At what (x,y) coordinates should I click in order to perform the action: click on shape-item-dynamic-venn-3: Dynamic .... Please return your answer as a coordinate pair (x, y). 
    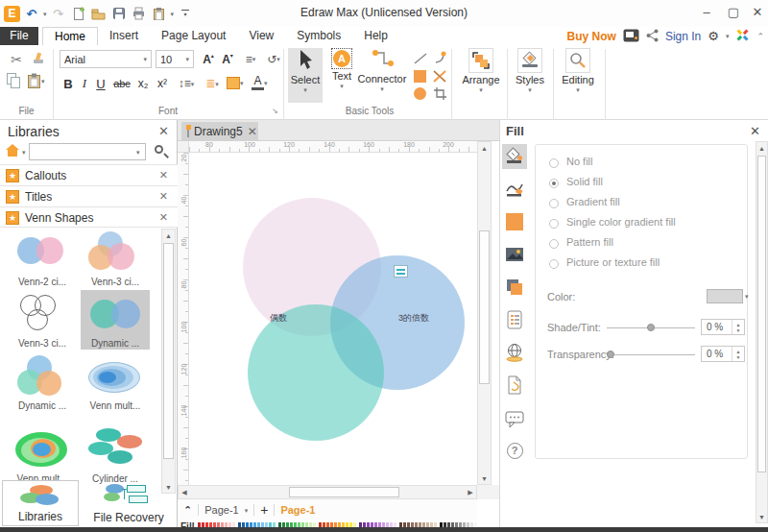
    Looking at the image, I should click on (42, 382).